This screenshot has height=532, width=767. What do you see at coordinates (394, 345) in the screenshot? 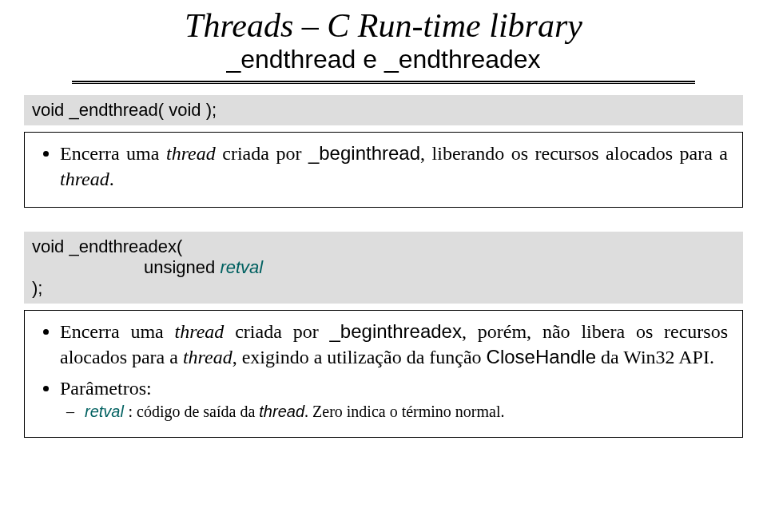
I see `bullet-endthreadex-desc: Encerra uma thread criada por _beginthre…` at bounding box center [394, 345].